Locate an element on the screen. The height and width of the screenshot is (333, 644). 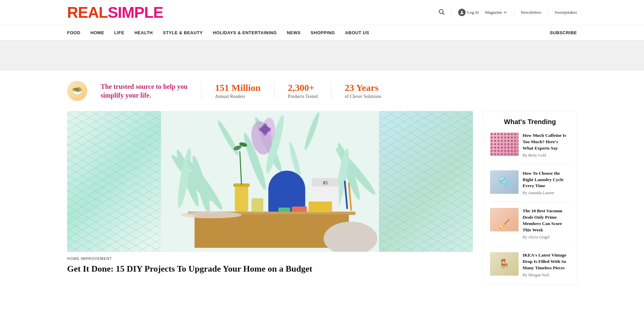
magazine-label: Magazine is located at coordinates (494, 12).